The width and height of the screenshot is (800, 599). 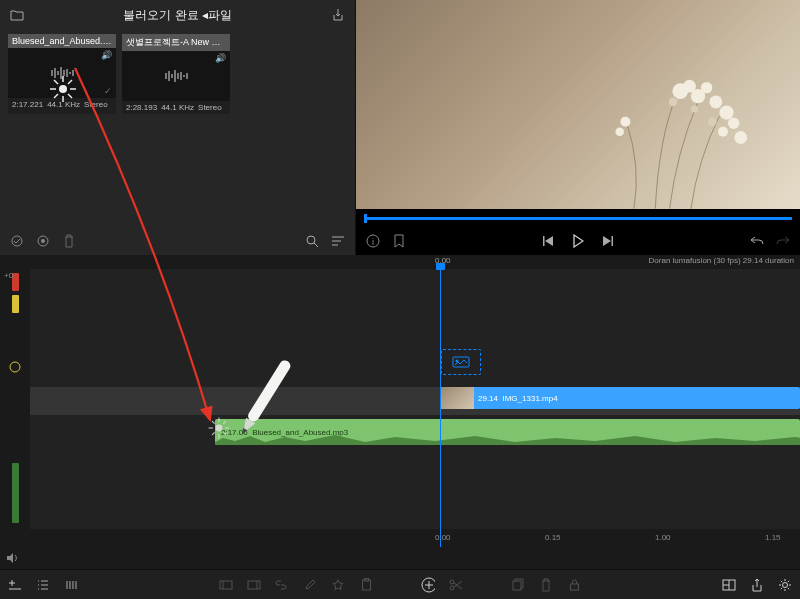 What do you see at coordinates (518, 585) in the screenshot?
I see `copy-icon` at bounding box center [518, 585].